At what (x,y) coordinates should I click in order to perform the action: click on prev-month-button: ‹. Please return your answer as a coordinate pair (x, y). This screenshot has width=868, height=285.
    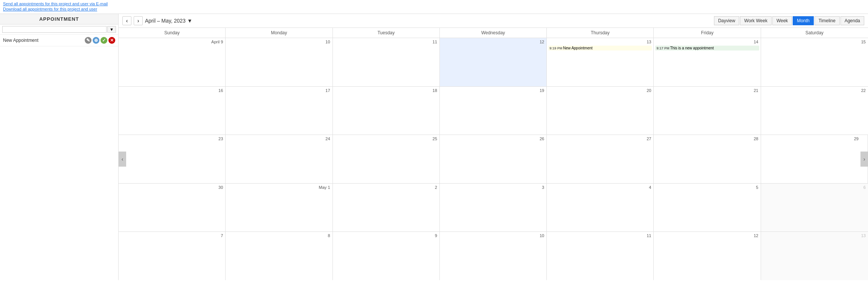
    Looking at the image, I should click on (127, 21).